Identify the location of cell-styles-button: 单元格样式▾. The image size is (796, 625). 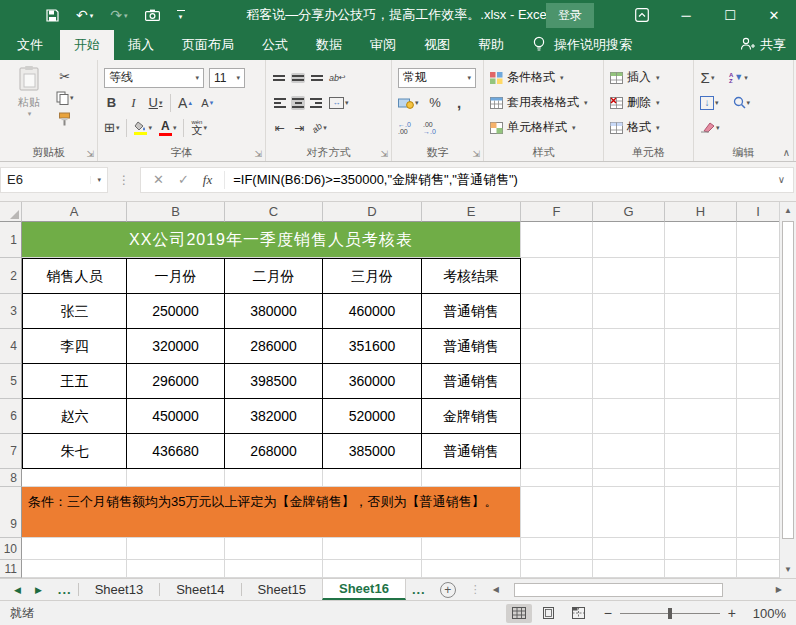
(544, 128).